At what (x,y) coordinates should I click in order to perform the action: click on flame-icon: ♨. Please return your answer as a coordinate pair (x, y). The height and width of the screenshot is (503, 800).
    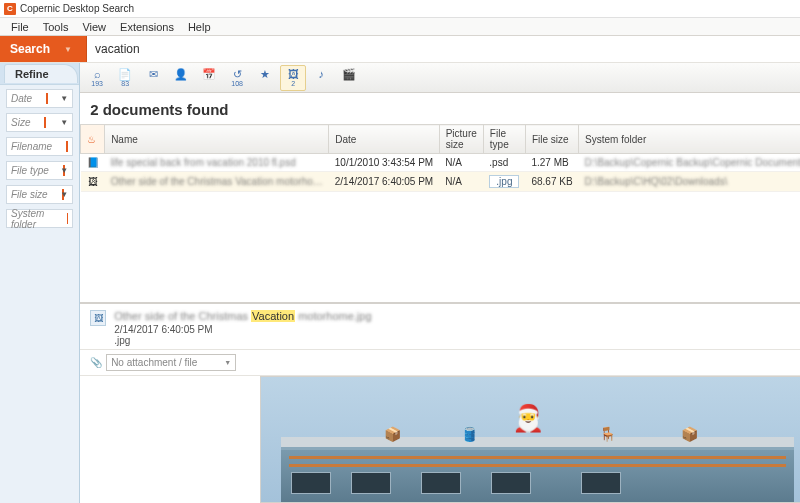
    Looking at the image, I should click on (92, 140).